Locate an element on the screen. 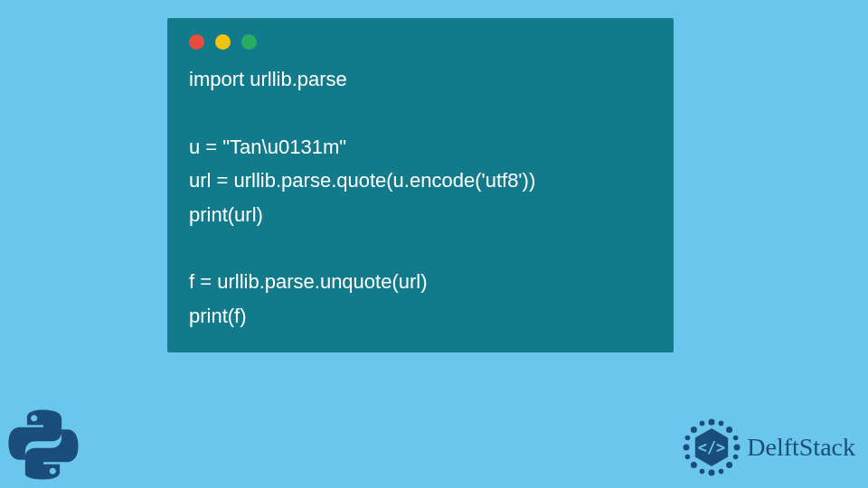 This screenshot has width=868, height=488. delftstack-branding: </> DelftStack is located at coordinates (768, 447).